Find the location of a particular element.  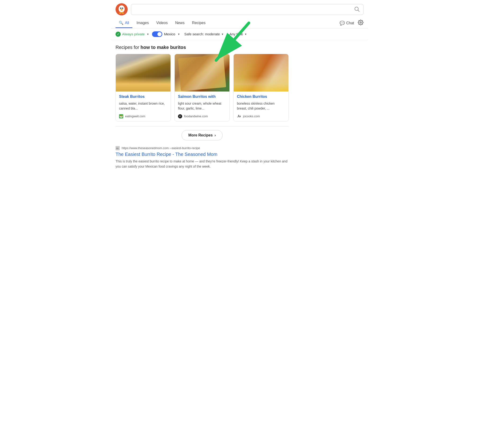

always-private-filter: ✓ Always private ▼ is located at coordinates (133, 34).